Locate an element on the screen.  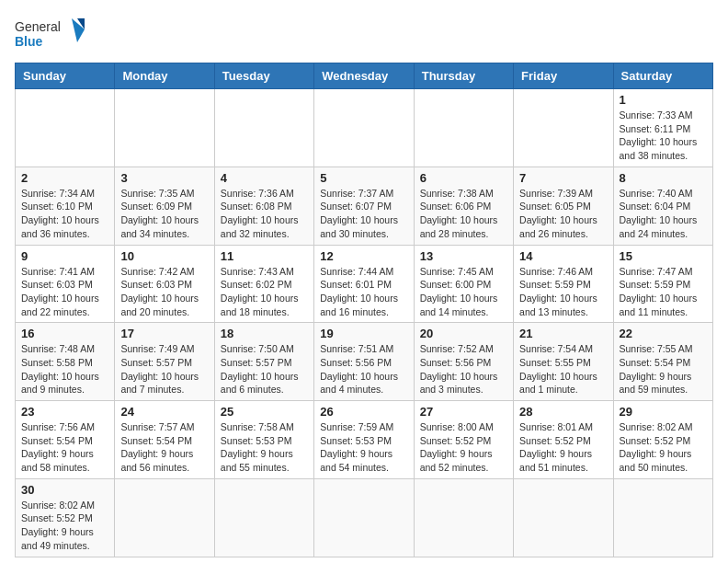
day-info: Sunrise: 7:46 AM Sunset: 5:59 PM Dayligh… is located at coordinates (563, 293).